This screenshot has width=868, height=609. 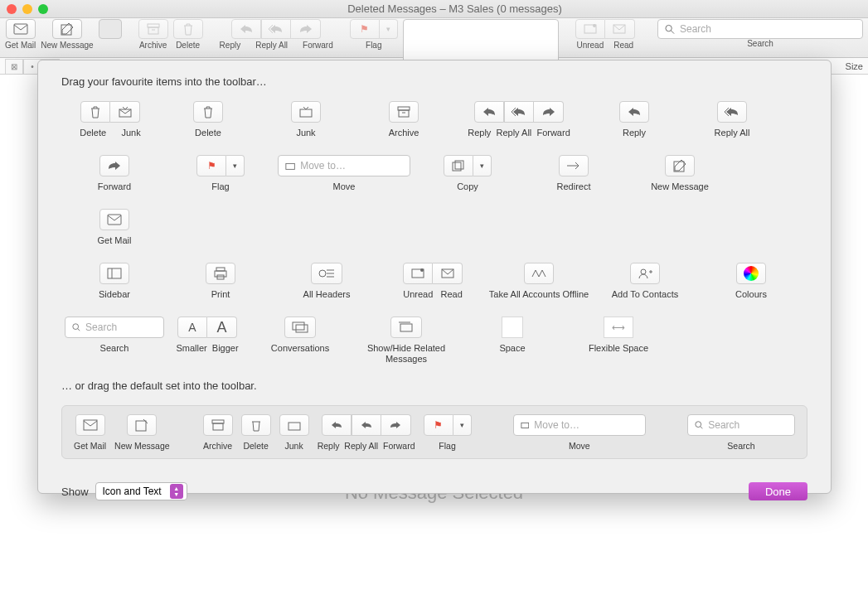 I want to click on delete-label: Delete, so click(x=187, y=45).